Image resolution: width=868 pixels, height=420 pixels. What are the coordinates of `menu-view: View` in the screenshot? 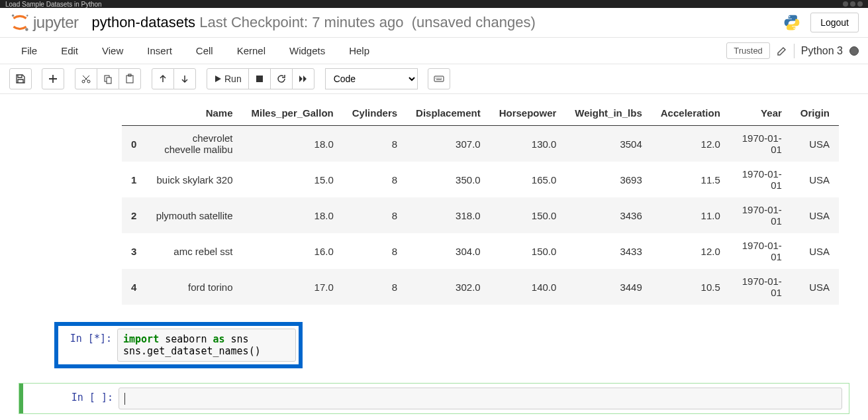 It's located at (113, 50).